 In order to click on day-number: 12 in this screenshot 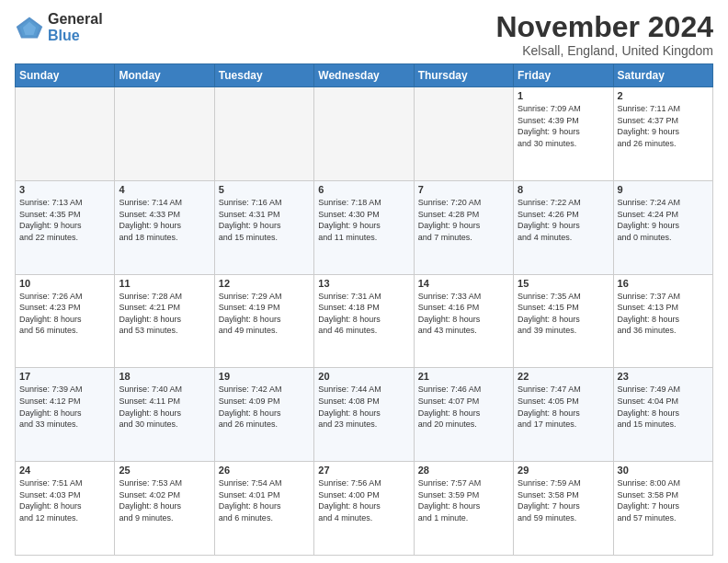, I will do `click(265, 283)`.